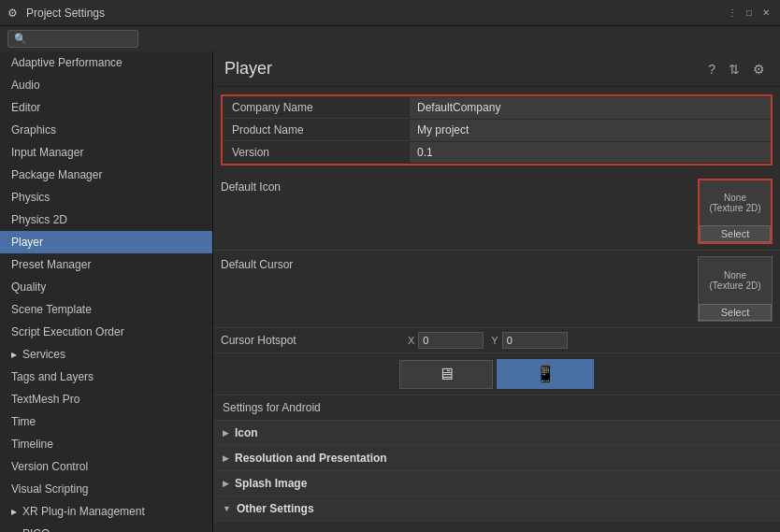 Image resolution: width=780 pixels, height=532 pixels. Describe the element at coordinates (735, 280) in the screenshot. I see `default-cursor-text: None(Texture 2D)` at that location.